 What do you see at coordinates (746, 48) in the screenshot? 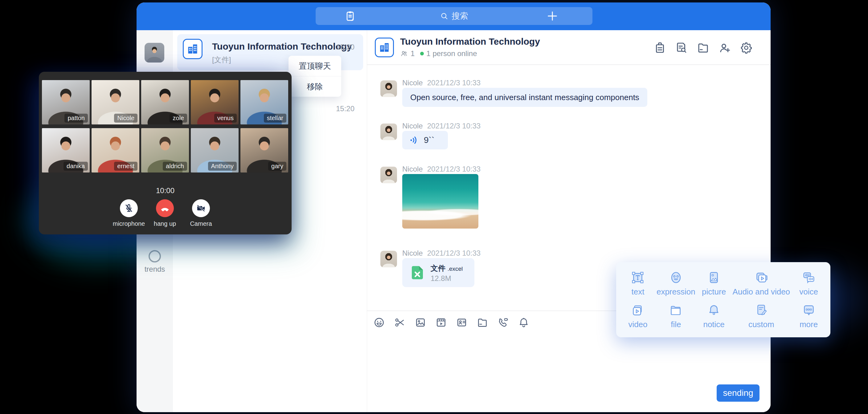
I see `settings-gear-icon` at bounding box center [746, 48].